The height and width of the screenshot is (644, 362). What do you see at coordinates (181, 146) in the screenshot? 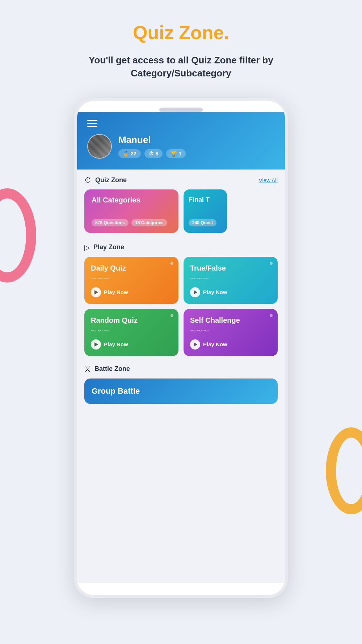
I see `user-row: Manuel 🏅 22 ⏱ 6 🏆` at bounding box center [181, 146].